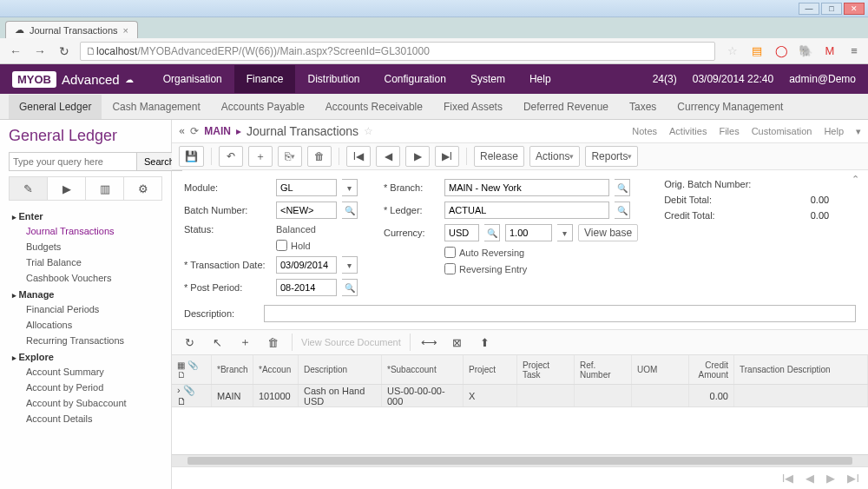 Image resolution: width=868 pixels, height=489 pixels. I want to click on undo-button: ↶, so click(231, 156).